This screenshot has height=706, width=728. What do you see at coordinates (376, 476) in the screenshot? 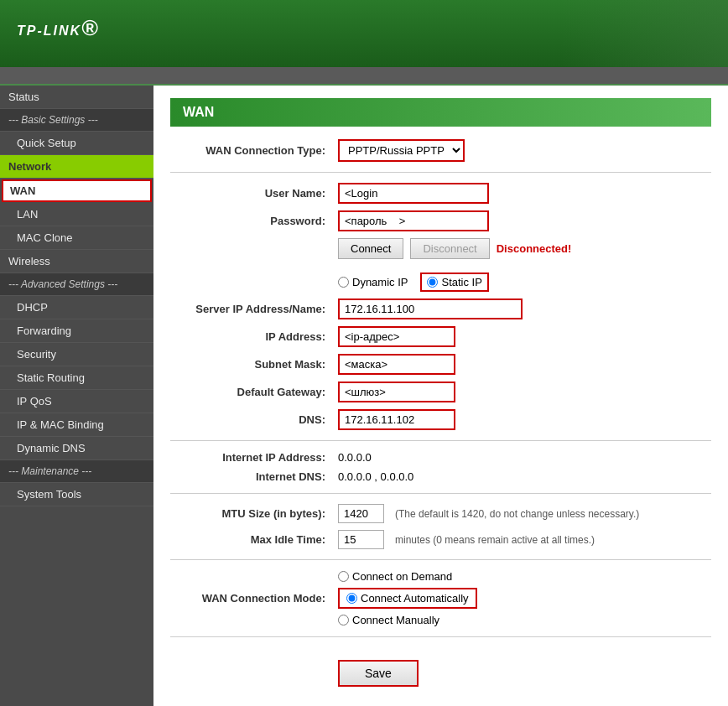
I see `internet-dns-control: 0.0.0.0 , 0.0.0.0` at bounding box center [376, 476].